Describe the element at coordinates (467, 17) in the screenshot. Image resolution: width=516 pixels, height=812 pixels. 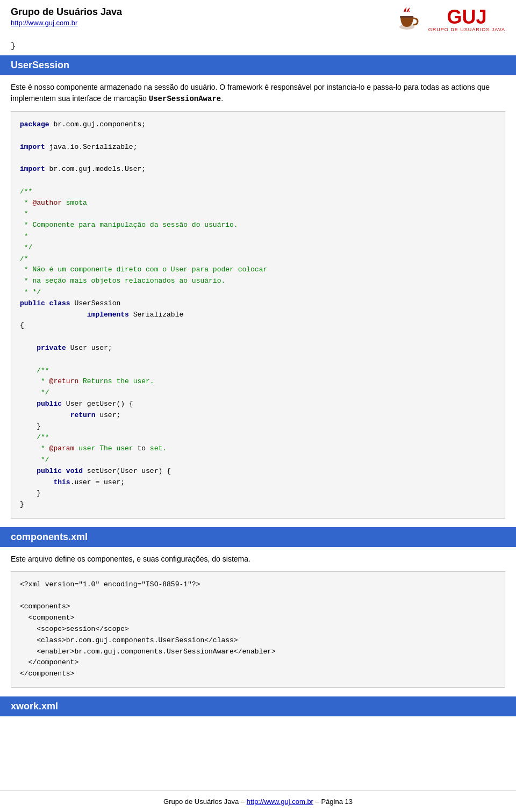
I see `logo-guj: GUJ` at that location.